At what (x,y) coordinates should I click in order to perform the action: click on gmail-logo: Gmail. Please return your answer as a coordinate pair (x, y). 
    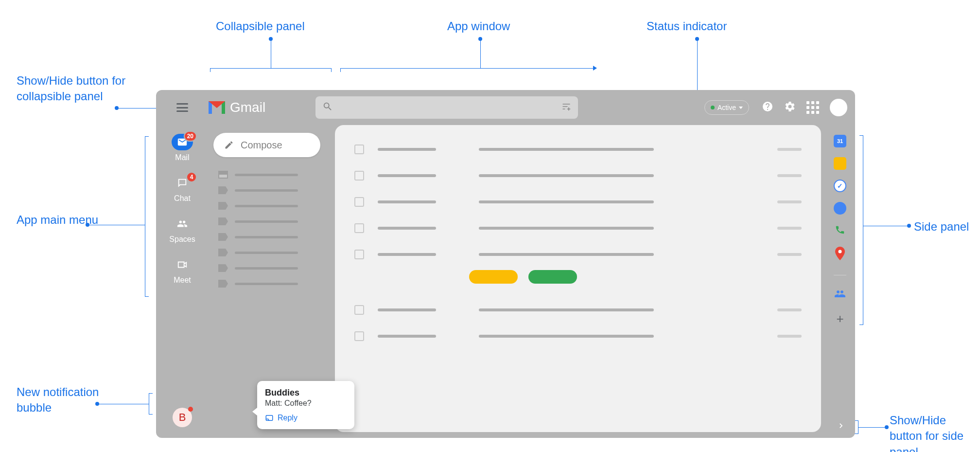
    Looking at the image, I should click on (257, 108).